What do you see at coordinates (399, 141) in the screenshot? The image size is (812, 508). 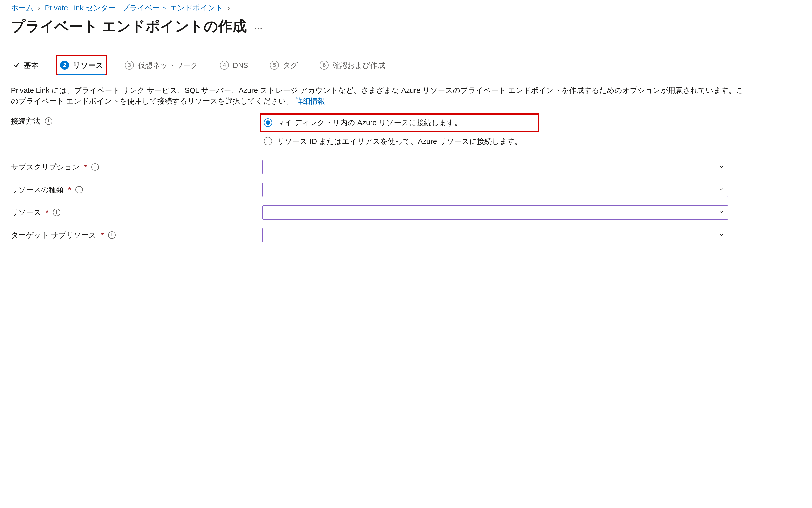 I see `radio-label-resource-id: リソース ID またはエイリアスを使って、Azure リソースに接続します。` at bounding box center [399, 141].